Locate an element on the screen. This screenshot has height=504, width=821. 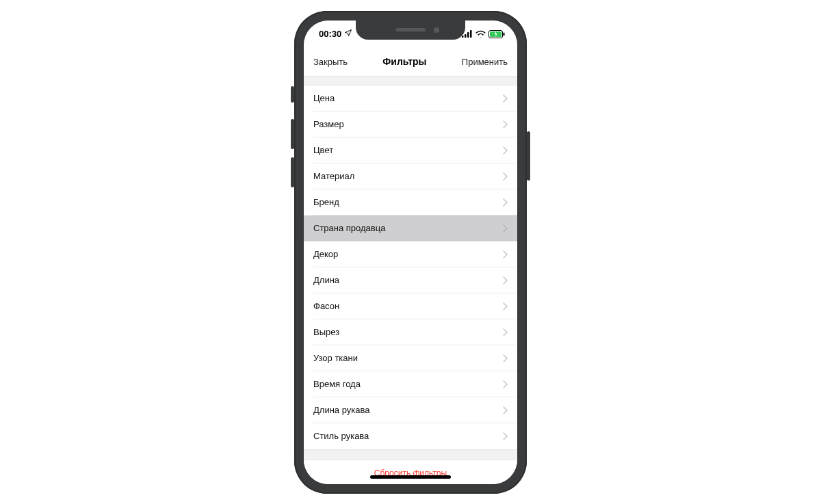
filter-row: Страна продавца is located at coordinates (410, 228).